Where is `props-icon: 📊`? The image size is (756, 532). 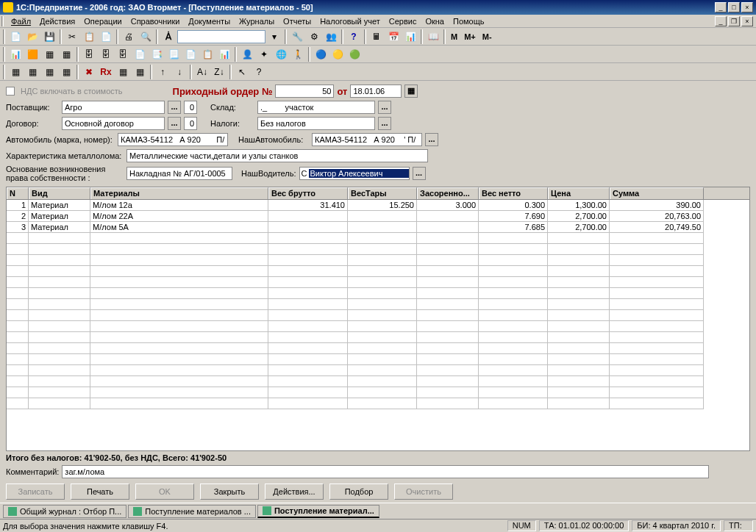 props-icon: 📊 is located at coordinates (410, 37).